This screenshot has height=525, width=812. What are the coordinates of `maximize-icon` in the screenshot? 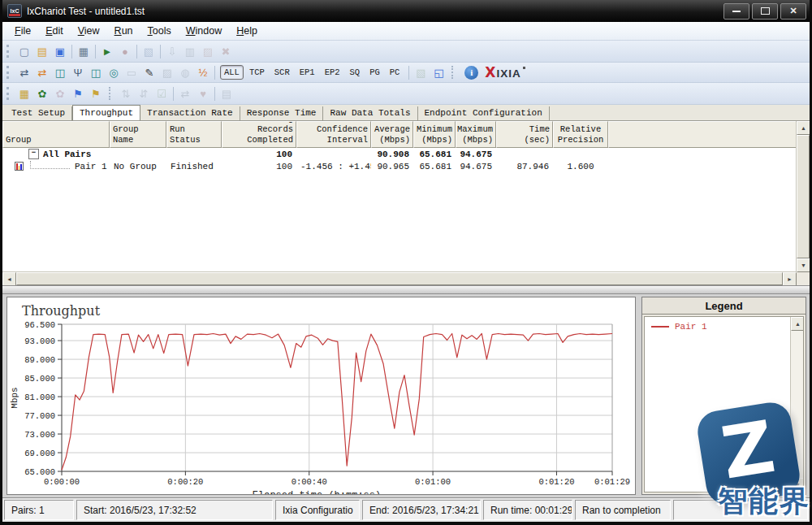 It's located at (765, 11).